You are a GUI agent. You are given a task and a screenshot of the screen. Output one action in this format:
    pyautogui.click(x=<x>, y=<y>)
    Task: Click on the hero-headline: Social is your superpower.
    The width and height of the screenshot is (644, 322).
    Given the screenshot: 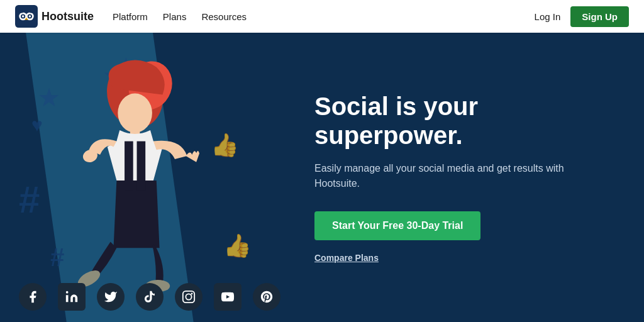 What is the action you would take?
    pyautogui.click(x=460, y=121)
    